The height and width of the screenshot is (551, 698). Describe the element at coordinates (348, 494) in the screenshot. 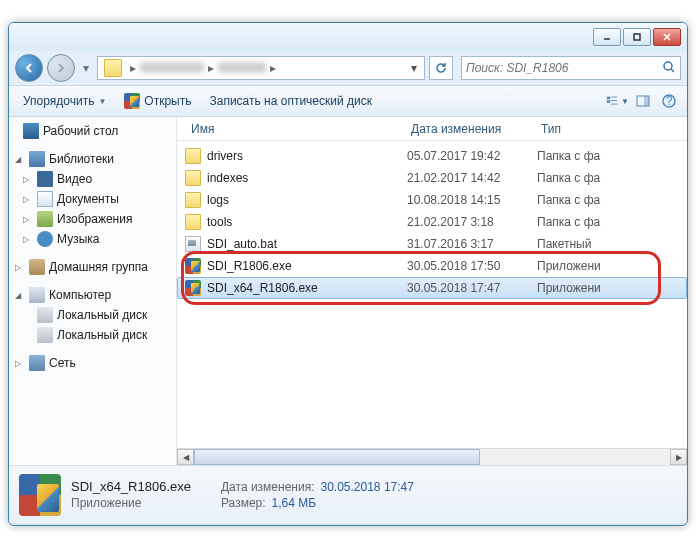

I see `details-pane: SDI_x64_R1806.exe Приложение Дата измене…` at that location.